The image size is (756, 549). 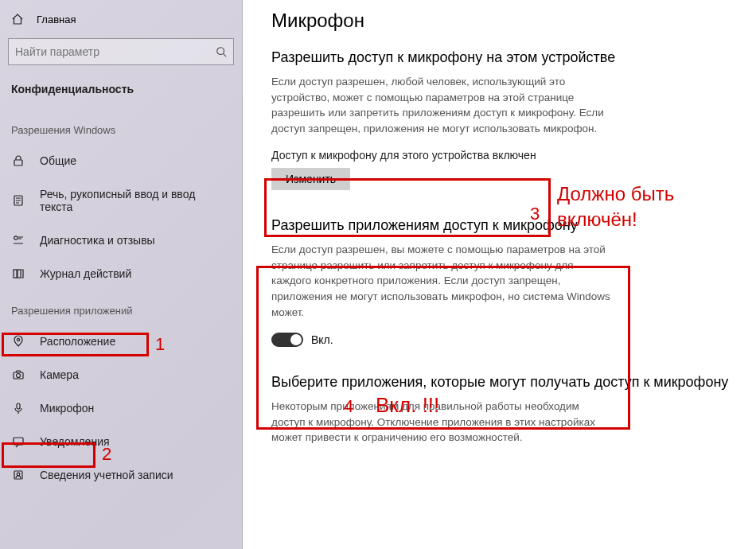 What do you see at coordinates (18, 240) in the screenshot?
I see `feedback-icon` at bounding box center [18, 240].